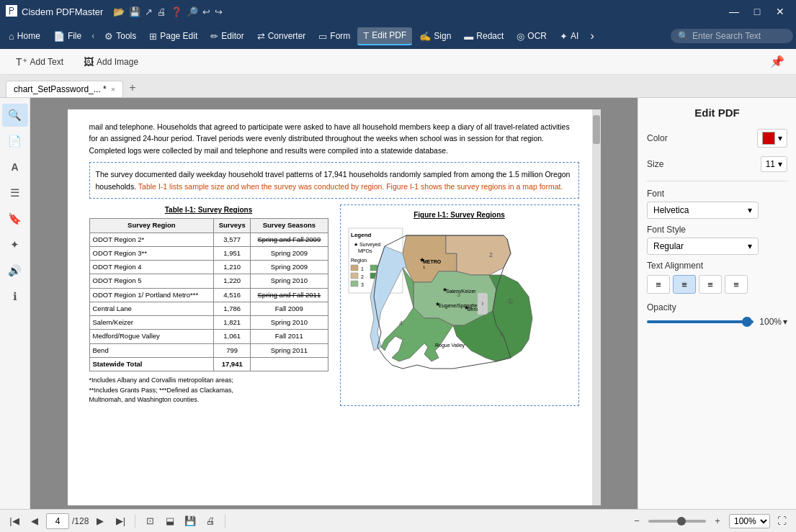 The height and width of the screenshot is (532, 796). What do you see at coordinates (15, 271) in the screenshot?
I see `sidebar-audio-icon: 🔊` at bounding box center [15, 271].